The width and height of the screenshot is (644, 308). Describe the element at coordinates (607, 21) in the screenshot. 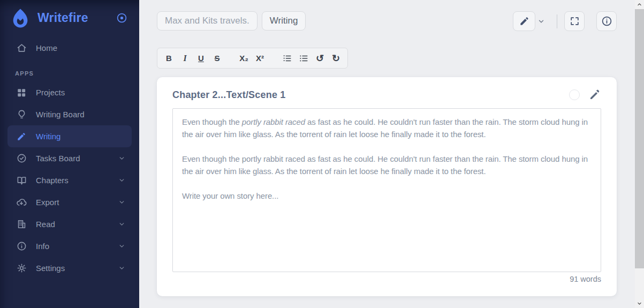

I see `info-button` at that location.